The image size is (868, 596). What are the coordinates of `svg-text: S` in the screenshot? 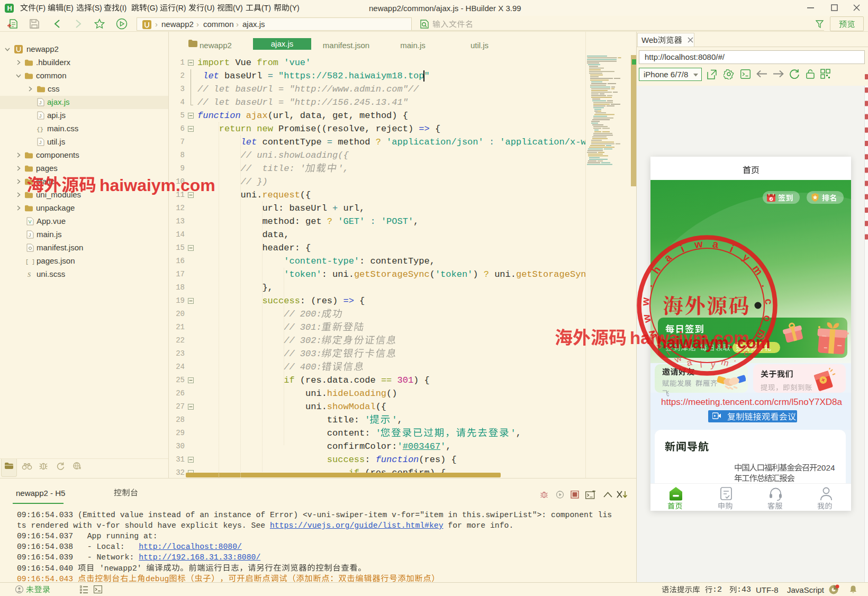 It's located at (29, 275).